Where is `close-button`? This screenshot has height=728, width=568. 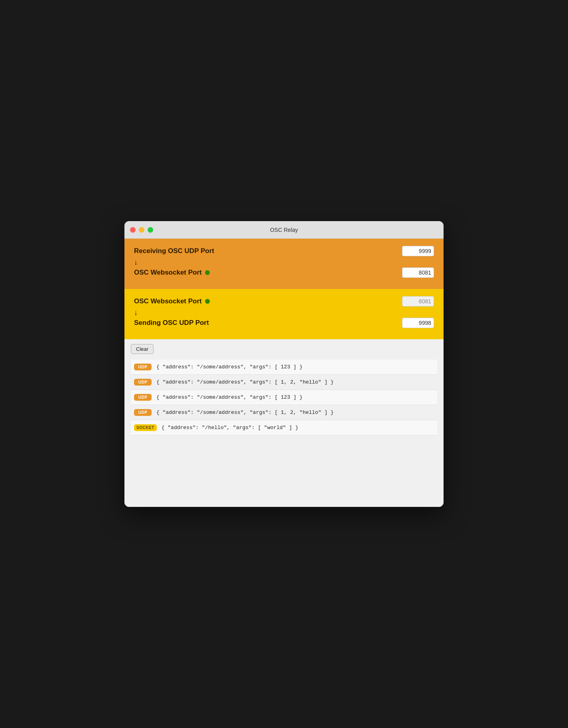
close-button is located at coordinates (133, 230).